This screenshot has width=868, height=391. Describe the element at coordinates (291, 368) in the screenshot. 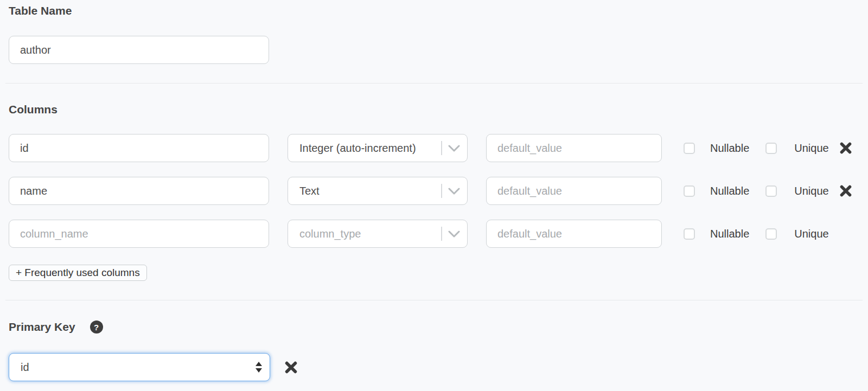

I see `remove-primary-key-button` at that location.